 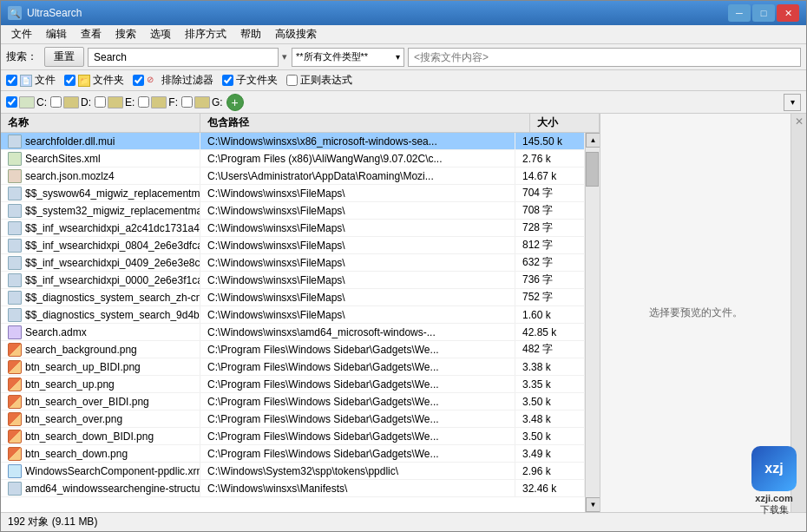 I want to click on table-row: $$_inf_wsearchidxpi_a2c41dc1731a4204.cdf…, so click(x=293, y=228).